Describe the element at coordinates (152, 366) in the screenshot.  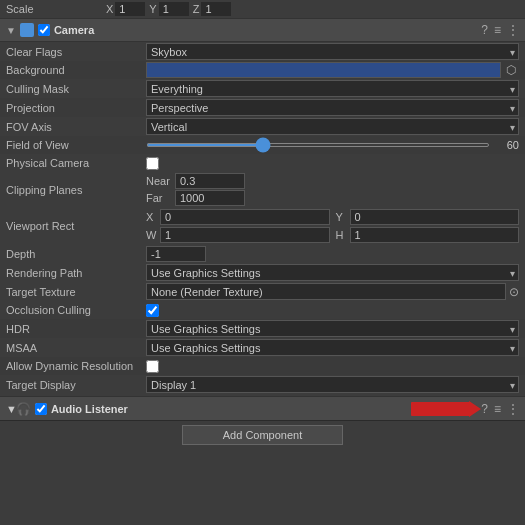
I see `allow-dynamic-checkbox` at that location.